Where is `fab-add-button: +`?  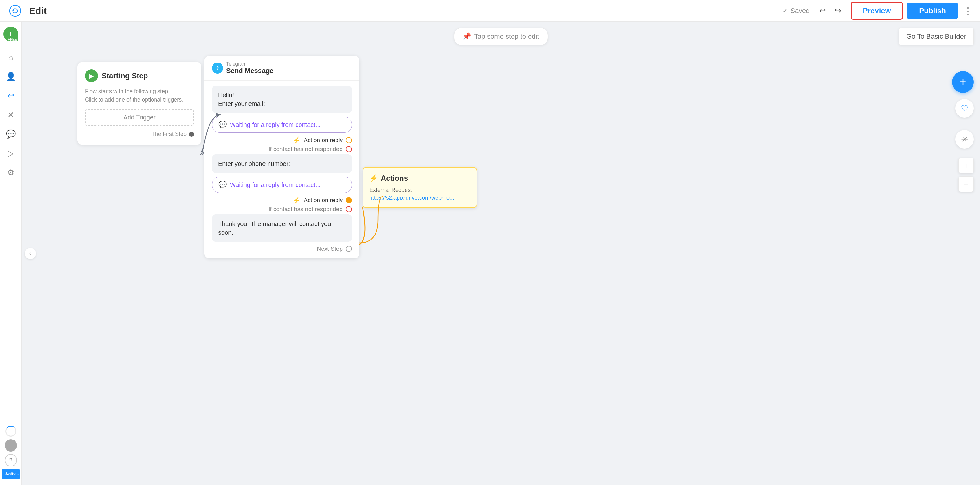 fab-add-button: + is located at coordinates (963, 82).